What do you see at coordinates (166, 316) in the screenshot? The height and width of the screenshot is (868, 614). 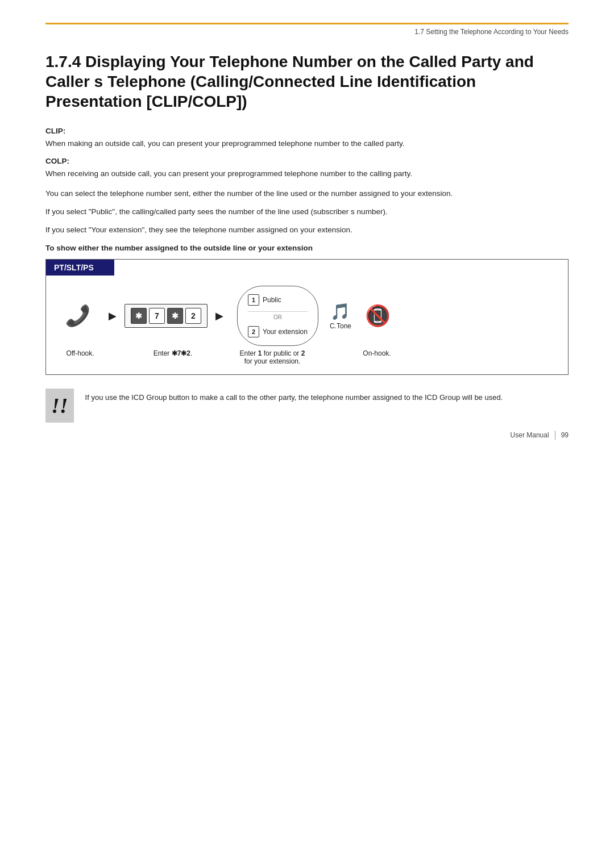 I see `key-sequence-box: ✱ 7 ✱ 2` at bounding box center [166, 316].